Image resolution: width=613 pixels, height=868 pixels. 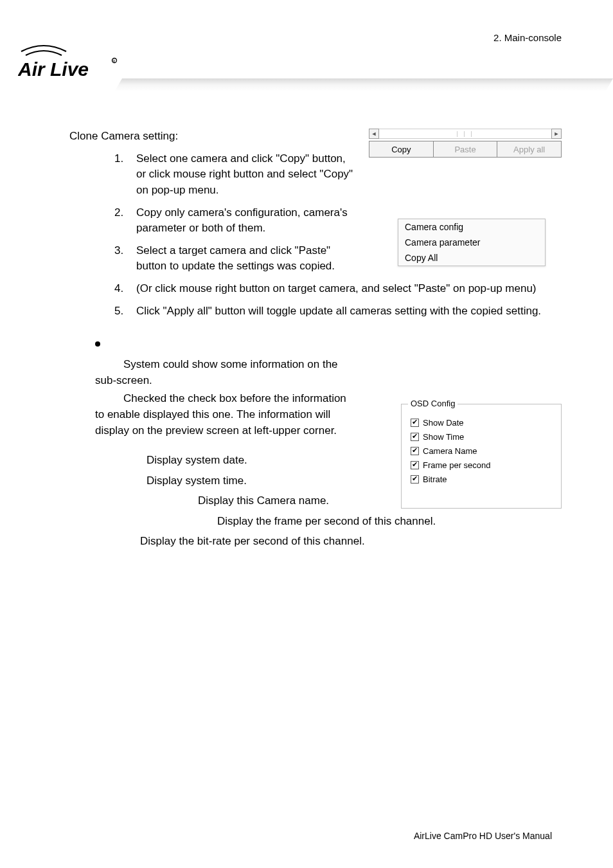 What do you see at coordinates (472, 227) in the screenshot?
I see `menu-item-camera-config: Camera config` at bounding box center [472, 227].